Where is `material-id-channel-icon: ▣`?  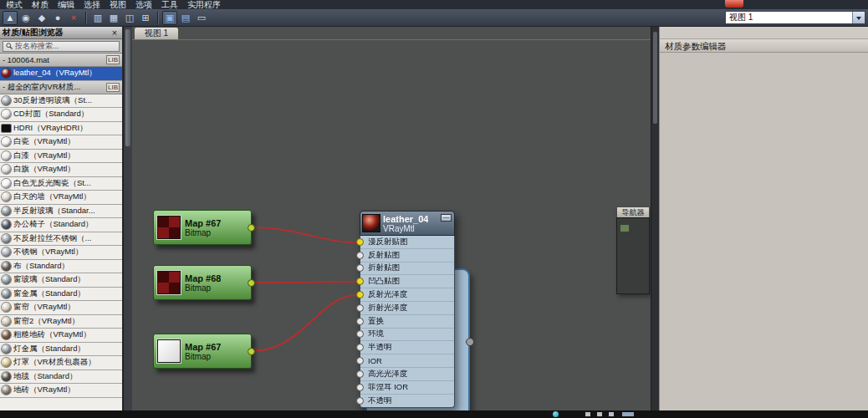
material-id-channel-icon: ▣ is located at coordinates (170, 18).